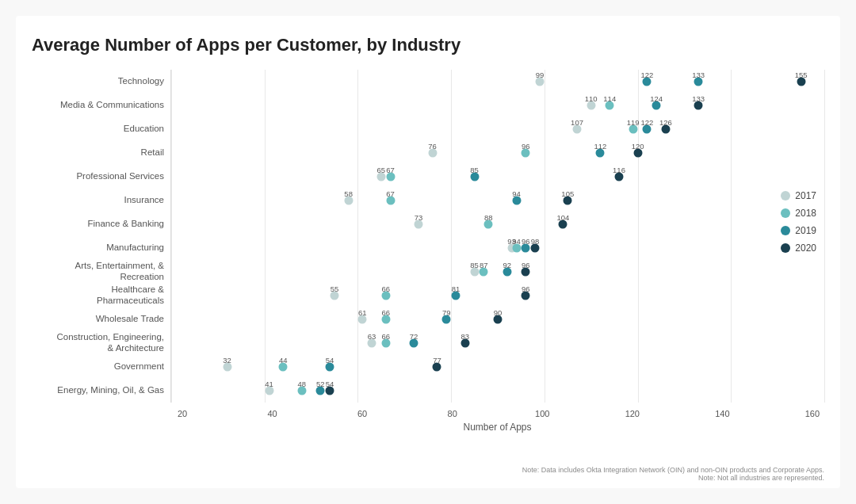 The image size is (856, 504). What do you see at coordinates (390, 193) in the screenshot?
I see `dot-value-label: 67` at bounding box center [390, 193].